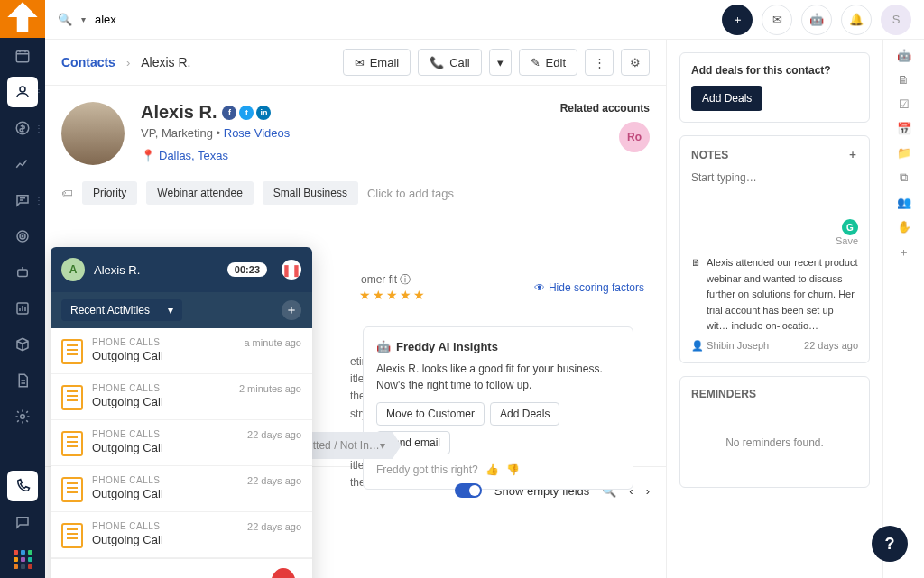  I want to click on user-avatar: S, so click(896, 20).